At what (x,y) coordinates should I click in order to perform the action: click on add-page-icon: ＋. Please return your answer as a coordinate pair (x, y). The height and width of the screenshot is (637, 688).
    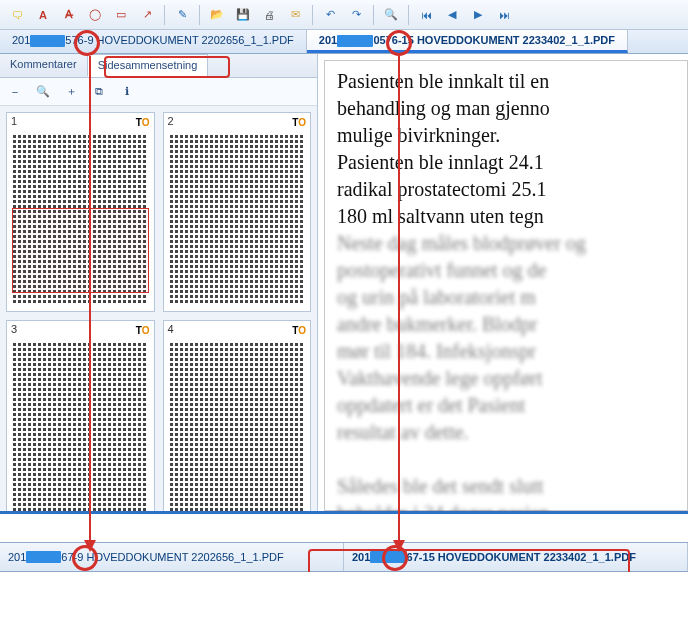
    Looking at the image, I should click on (71, 92).